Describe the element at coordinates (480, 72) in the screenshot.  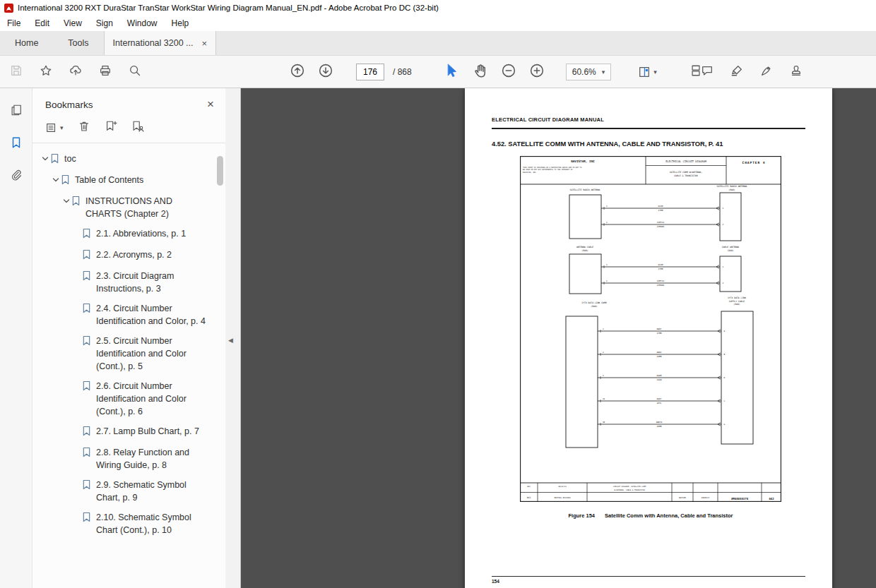
I see `hand-tool-button` at that location.